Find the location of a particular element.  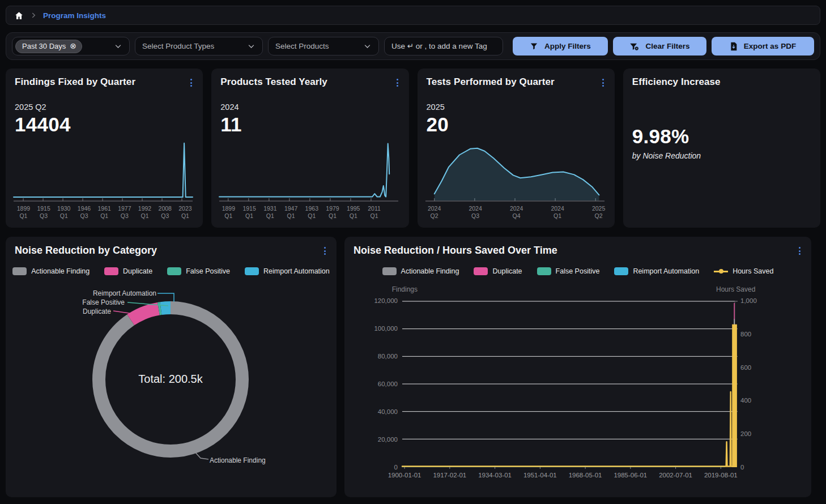

timeseries-legend: Actionable FindingDuplicateFalse Positiv… is located at coordinates (578, 271).